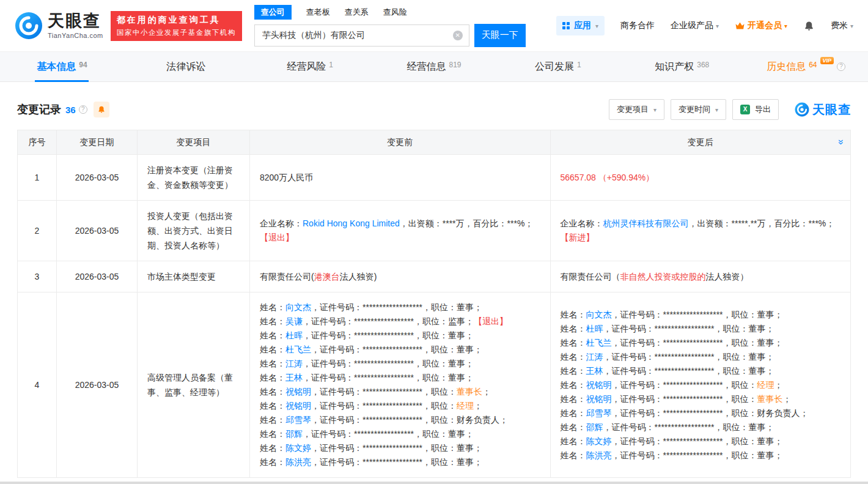 Image resolution: width=868 pixels, height=484 pixels. Describe the element at coordinates (311, 67) in the screenshot. I see `tab-operation-risk: 经营风险 1` at that location.